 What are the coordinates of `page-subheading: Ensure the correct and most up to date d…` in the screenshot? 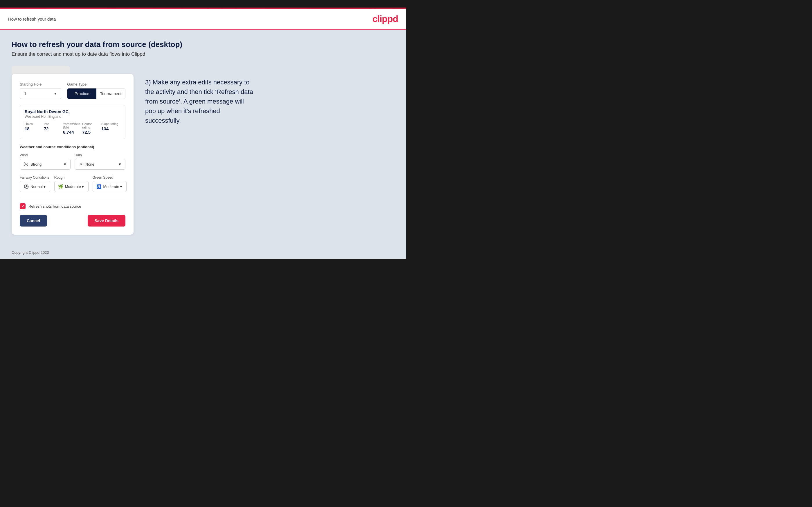 It's located at (203, 54).